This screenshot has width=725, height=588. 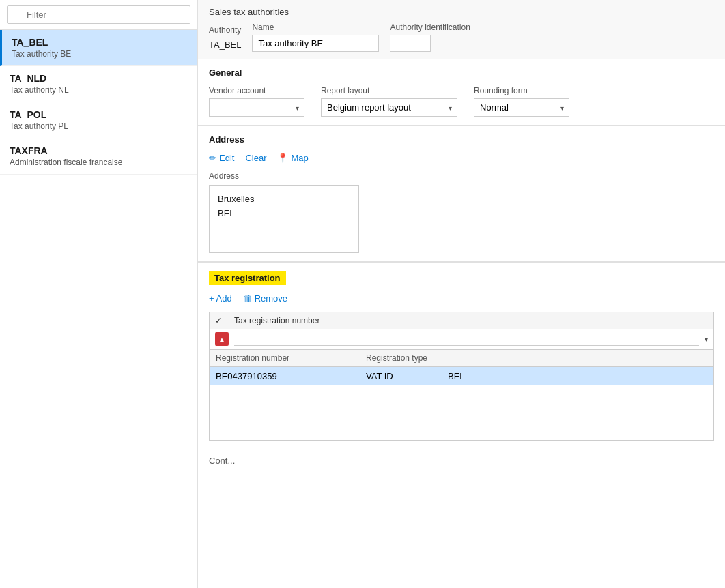 I want to click on sta-fields: Authority TA_BEL Name Authority identifi…, so click(x=461, y=37).